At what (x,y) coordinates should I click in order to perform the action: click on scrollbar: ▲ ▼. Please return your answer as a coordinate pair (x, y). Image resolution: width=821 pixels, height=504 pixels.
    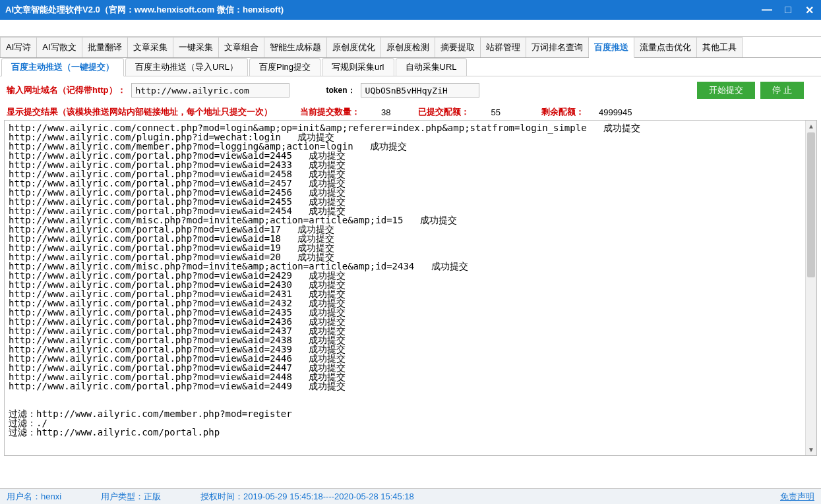
    Looking at the image, I should click on (811, 288).